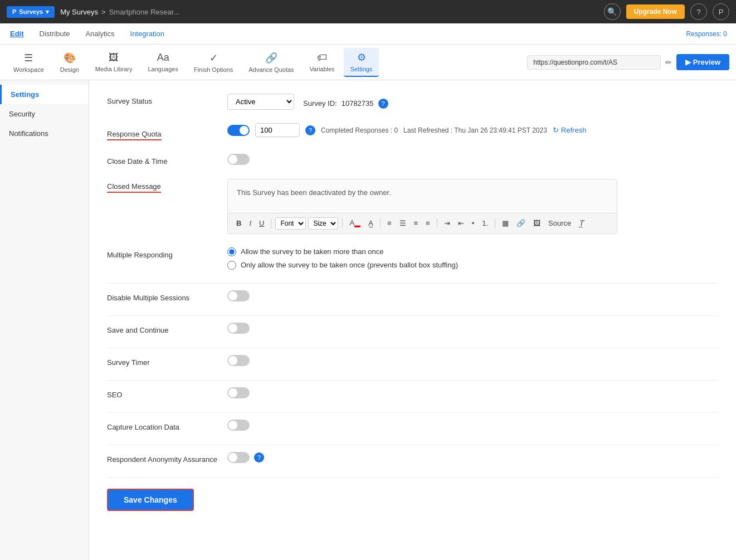  Describe the element at coordinates (134, 134) in the screenshot. I see `response-quota-label: Response Quota` at that location.